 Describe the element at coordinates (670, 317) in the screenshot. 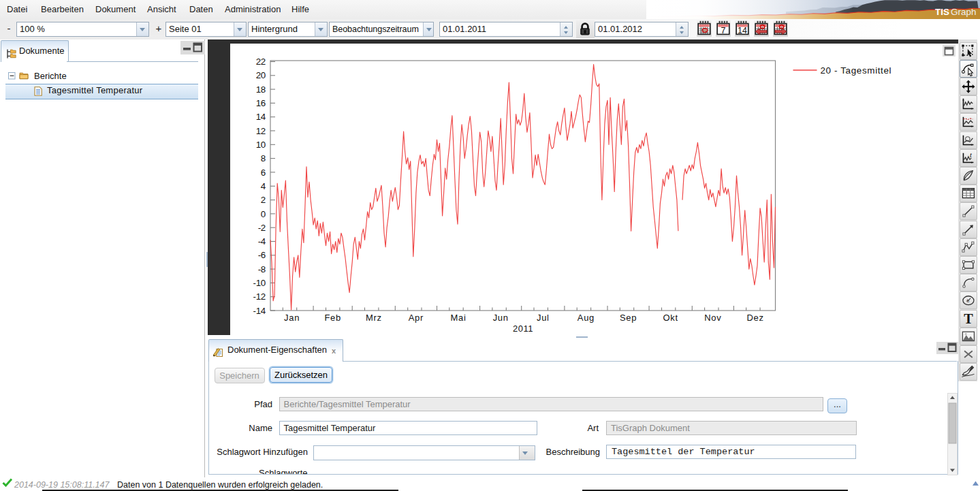

I see `svg-text: Okt` at that location.